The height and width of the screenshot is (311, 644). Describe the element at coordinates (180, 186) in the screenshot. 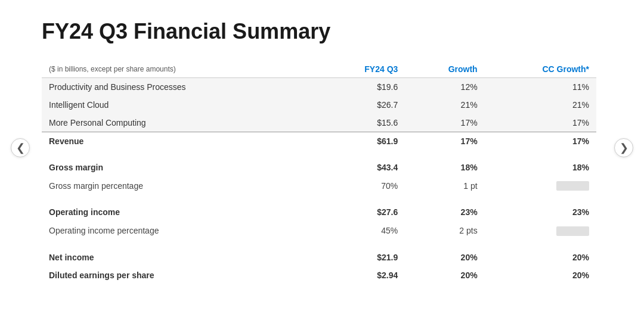

I see `gross-margin-pct-label: Gross margin percentage` at that location.